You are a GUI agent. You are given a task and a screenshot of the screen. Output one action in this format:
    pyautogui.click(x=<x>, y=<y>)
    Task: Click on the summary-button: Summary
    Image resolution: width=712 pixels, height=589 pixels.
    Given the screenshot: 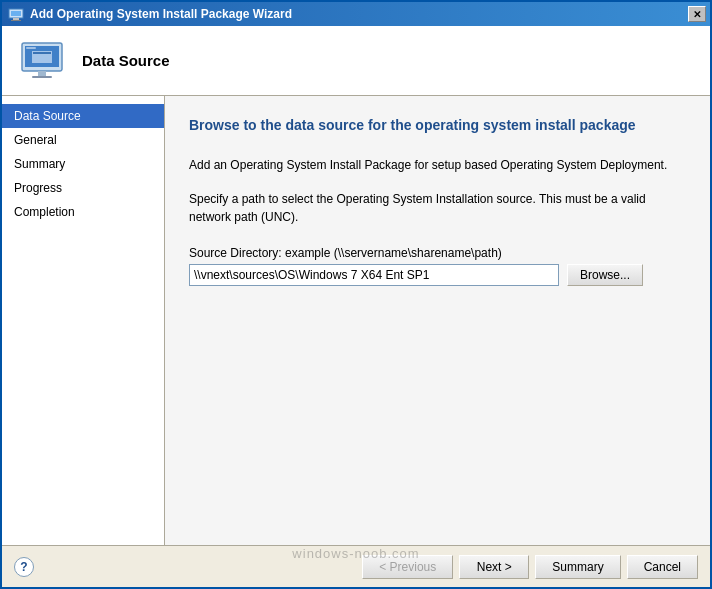 What is the action you would take?
    pyautogui.click(x=578, y=567)
    